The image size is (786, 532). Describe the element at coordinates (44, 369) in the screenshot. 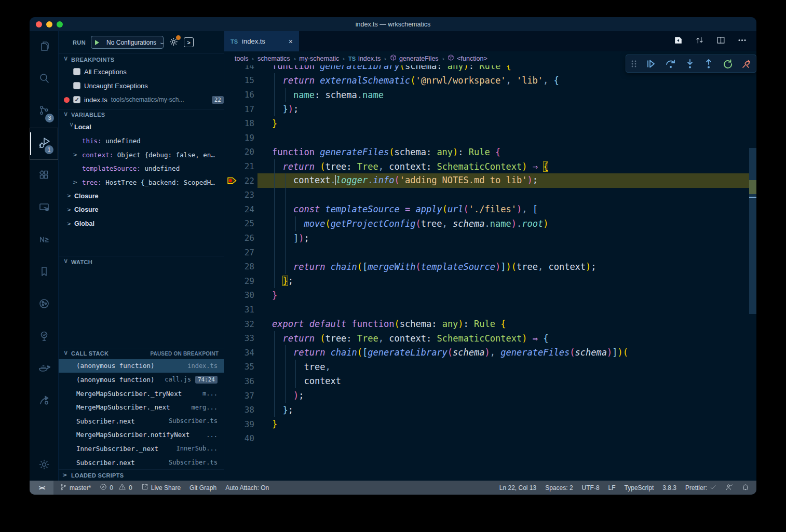

I see `sidebar-item-docker` at that location.